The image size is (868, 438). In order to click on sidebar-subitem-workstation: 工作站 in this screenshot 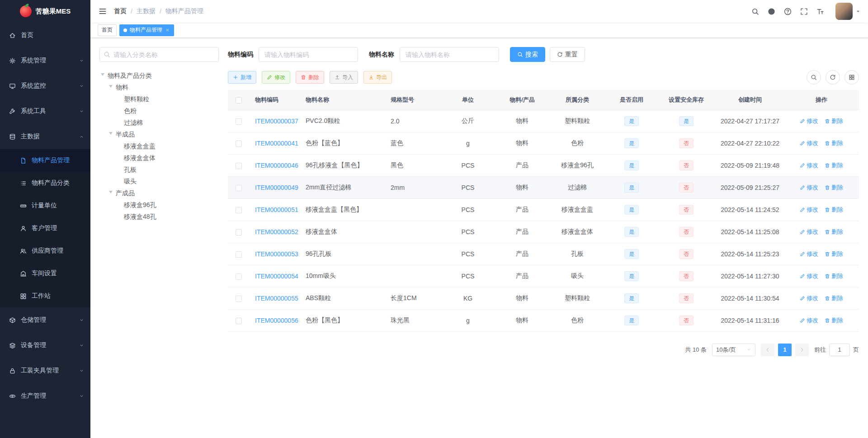, I will do `click(45, 296)`.